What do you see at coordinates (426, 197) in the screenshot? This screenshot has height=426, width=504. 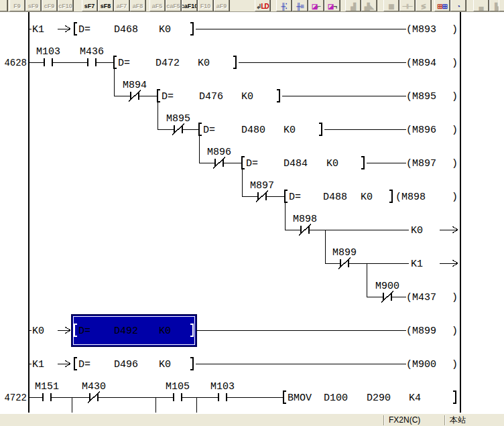 I see `coil-M898: (M898)` at bounding box center [426, 197].